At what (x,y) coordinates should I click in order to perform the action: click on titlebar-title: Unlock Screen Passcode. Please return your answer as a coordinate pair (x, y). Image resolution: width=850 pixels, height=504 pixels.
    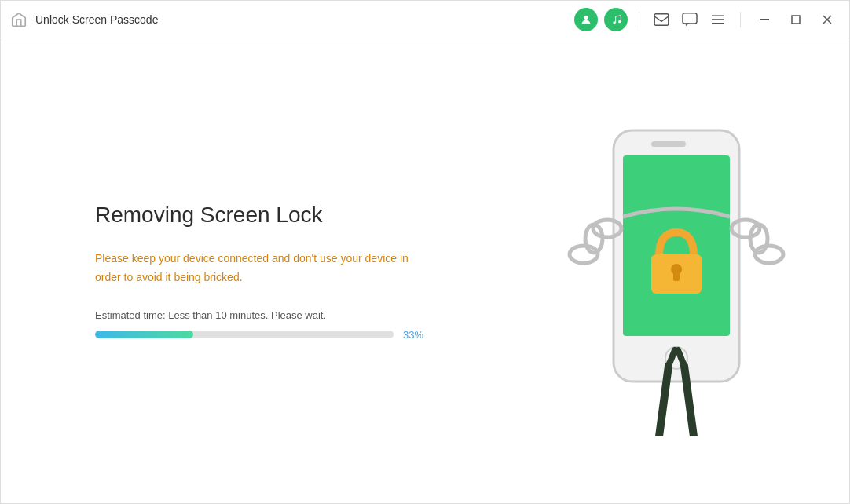
    Looking at the image, I should click on (97, 20).